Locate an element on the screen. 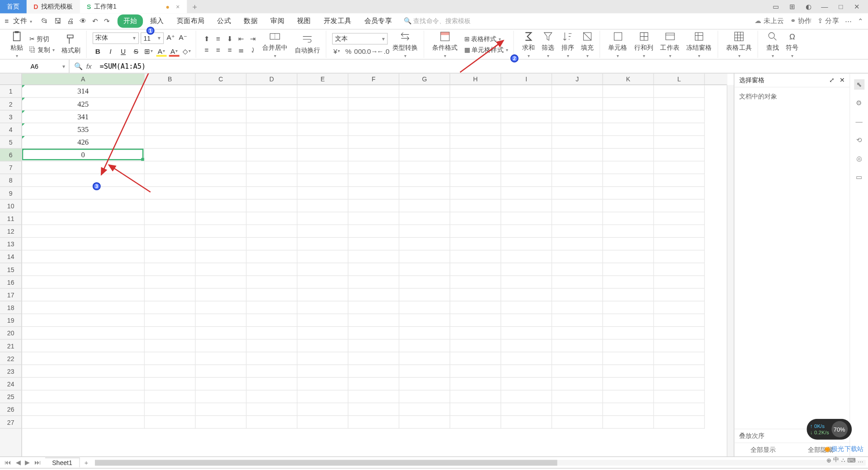  cell-B4 is located at coordinates (170, 130).